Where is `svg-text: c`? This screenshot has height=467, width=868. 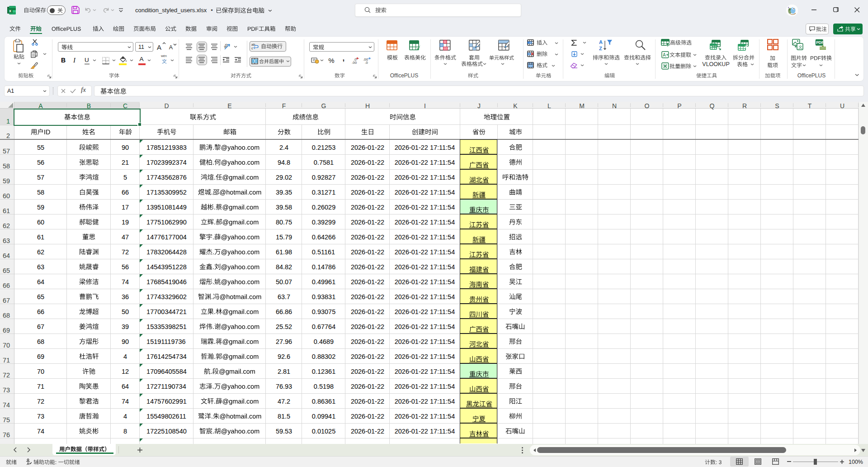
svg-text: c is located at coordinates (252, 48).